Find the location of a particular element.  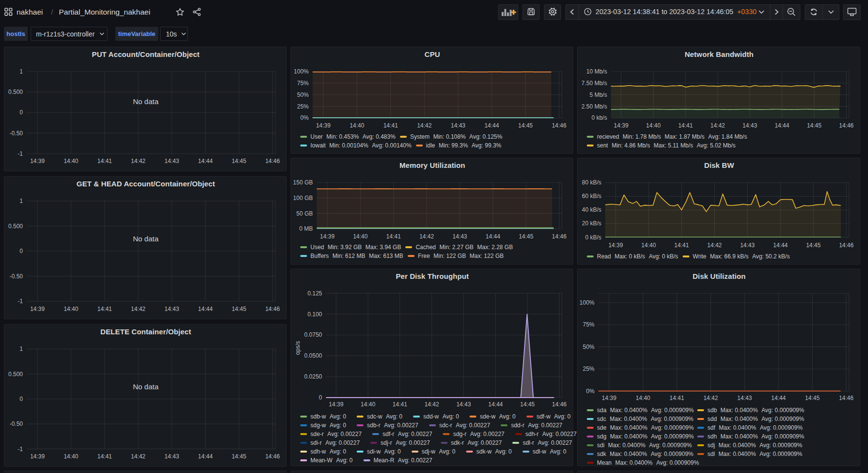

svg-text: 50% is located at coordinates (303, 95).